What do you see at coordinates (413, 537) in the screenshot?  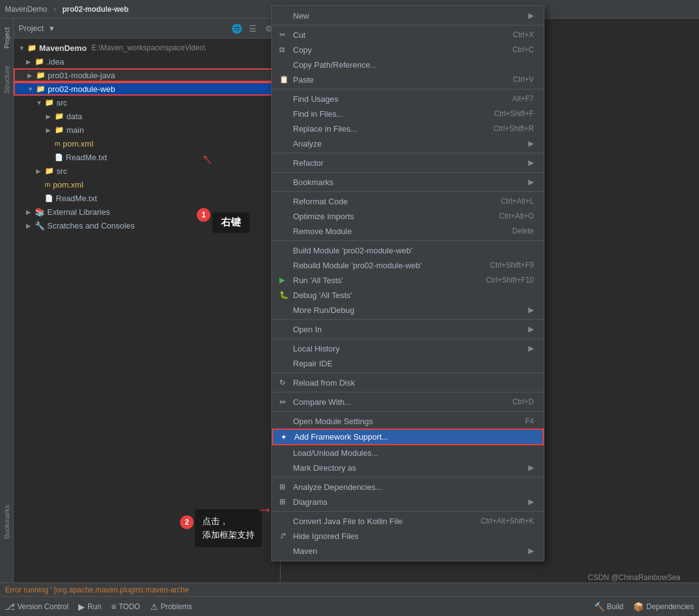 I see `menu-label-hide-ignored: Hide Ignored Files` at bounding box center [413, 537].